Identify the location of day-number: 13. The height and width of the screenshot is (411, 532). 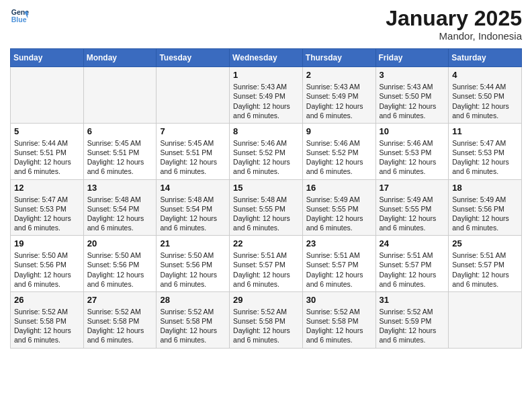
(120, 188).